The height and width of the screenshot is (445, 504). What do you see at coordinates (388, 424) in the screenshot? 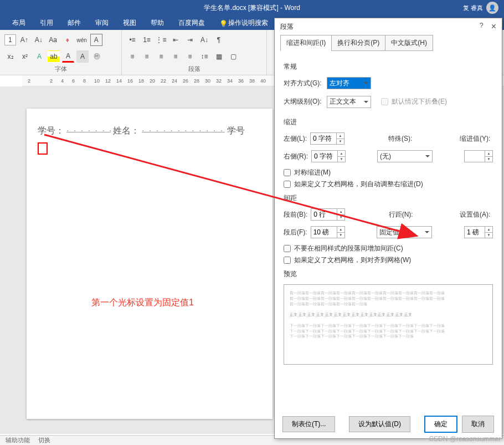
I see `dialog-buttons: 制表位(T)... 设为默认值(D) 确定 取消` at bounding box center [388, 424].